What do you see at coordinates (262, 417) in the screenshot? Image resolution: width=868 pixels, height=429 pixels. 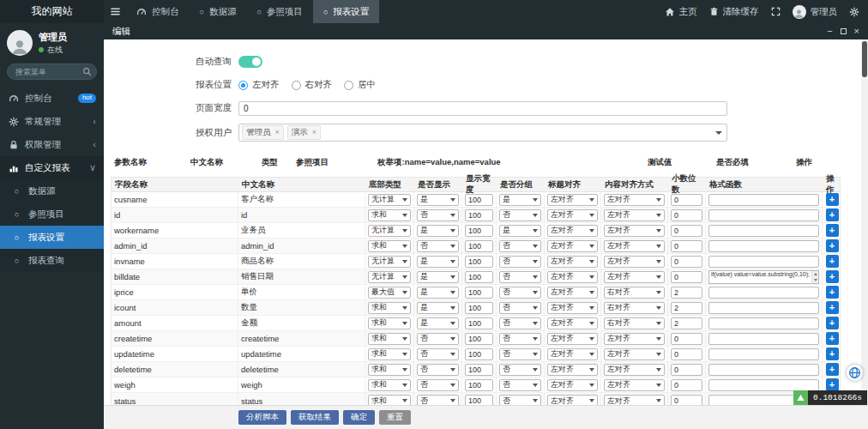 I see `analyze-script-button: 分析脚本` at bounding box center [262, 417].